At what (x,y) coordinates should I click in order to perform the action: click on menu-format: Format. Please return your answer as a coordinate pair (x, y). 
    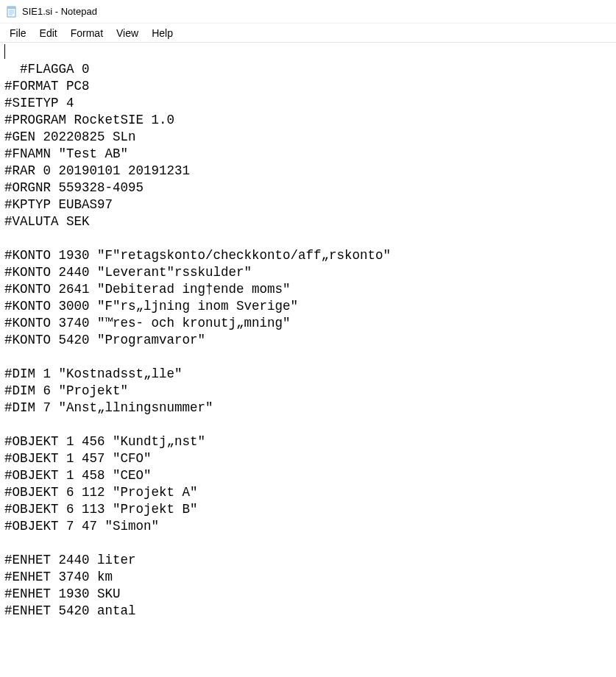
    Looking at the image, I should click on (87, 33).